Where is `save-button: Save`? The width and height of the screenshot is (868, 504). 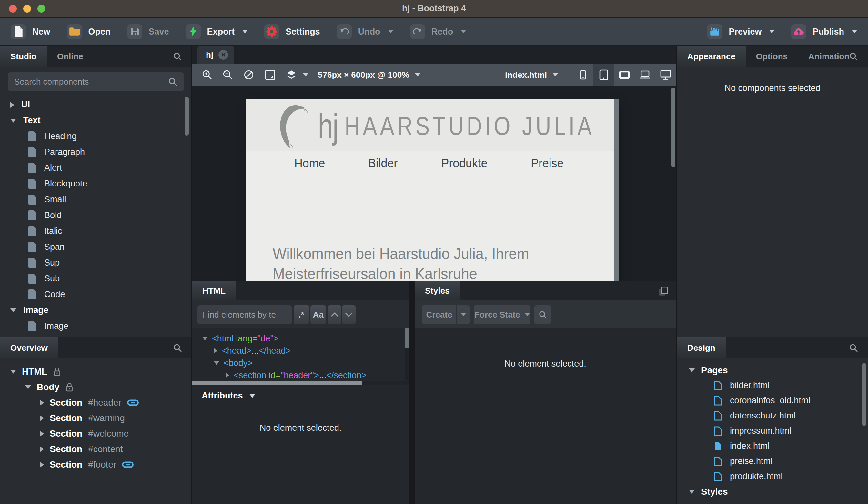 save-button: Save is located at coordinates (148, 32).